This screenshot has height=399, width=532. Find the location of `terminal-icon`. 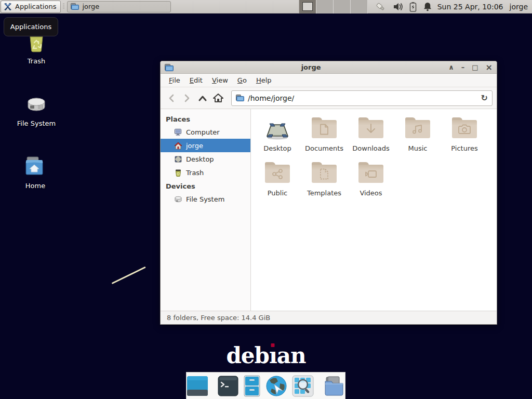

terminal-icon is located at coordinates (228, 386).